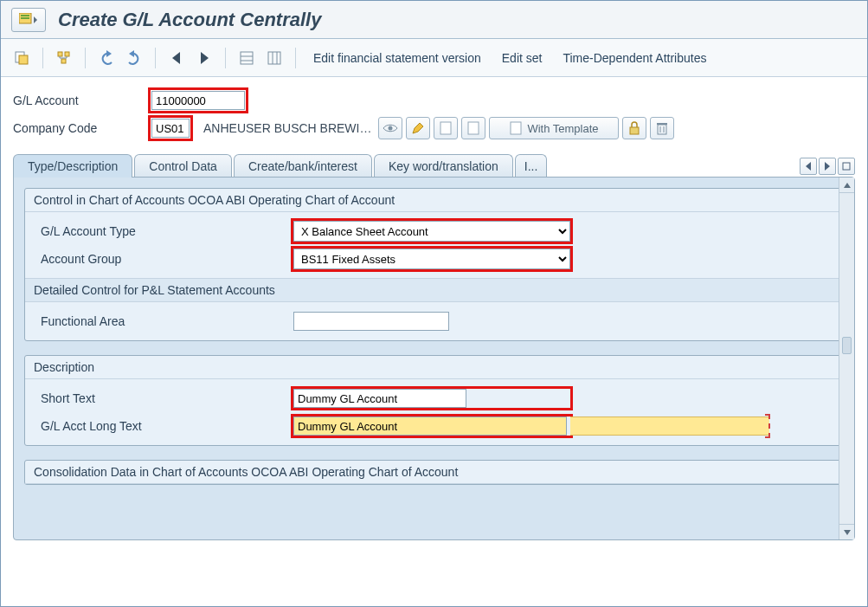 This screenshot has width=868, height=607. Describe the element at coordinates (434, 473) in the screenshot. I see `group-consolidation: Consolidation Data in Chart of Accounts …` at that location.